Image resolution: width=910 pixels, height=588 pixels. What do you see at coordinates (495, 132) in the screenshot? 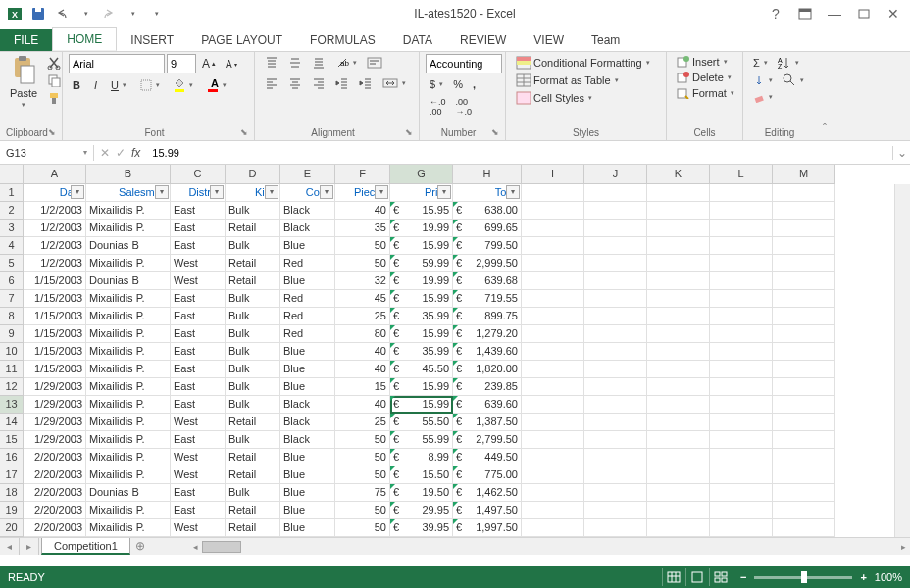
I see `number-launcher: ⬊` at bounding box center [495, 132].